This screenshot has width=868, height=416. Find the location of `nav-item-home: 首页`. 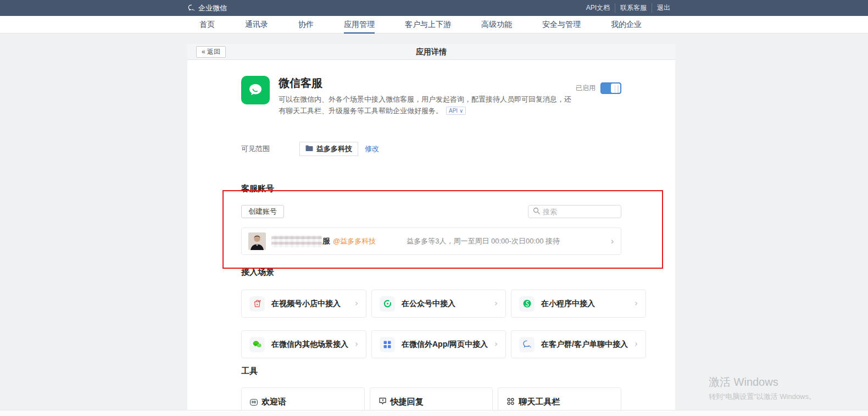

nav-item-home: 首页 is located at coordinates (207, 25).